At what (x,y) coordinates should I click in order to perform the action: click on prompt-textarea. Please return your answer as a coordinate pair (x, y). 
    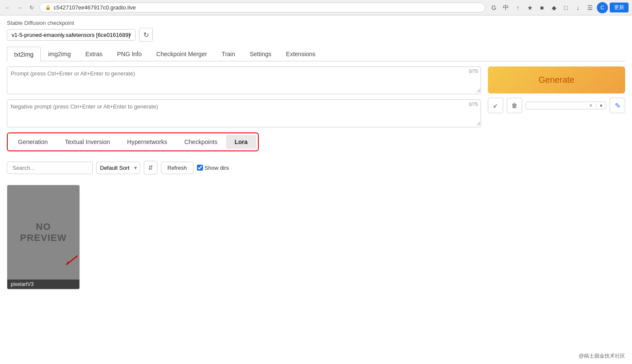
    Looking at the image, I should click on (244, 80).